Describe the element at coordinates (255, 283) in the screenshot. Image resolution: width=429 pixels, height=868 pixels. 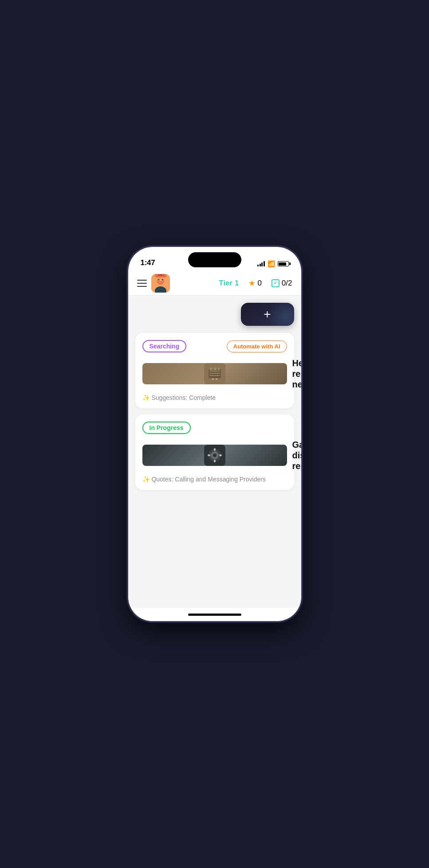
I see `stars-count: ★ 0` at that location.